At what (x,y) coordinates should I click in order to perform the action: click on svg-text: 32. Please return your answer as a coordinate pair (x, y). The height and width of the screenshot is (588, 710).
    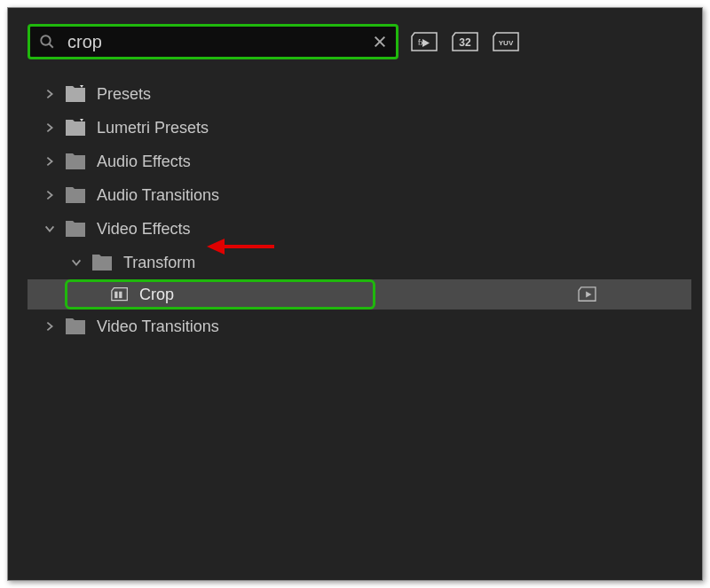
    Looking at the image, I should click on (465, 43).